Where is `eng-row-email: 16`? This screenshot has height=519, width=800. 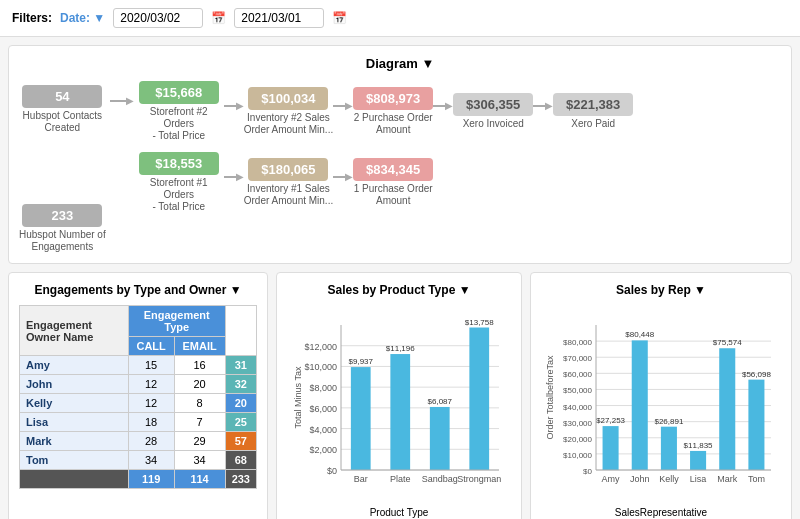
eng-row-email: 16 is located at coordinates (200, 366).